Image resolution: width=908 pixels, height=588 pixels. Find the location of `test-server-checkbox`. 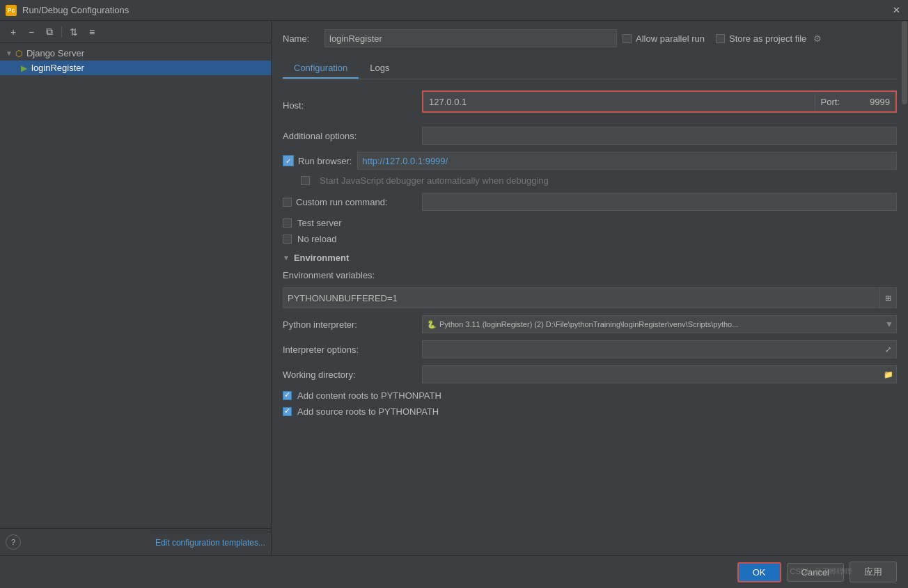

test-server-checkbox is located at coordinates (287, 223).